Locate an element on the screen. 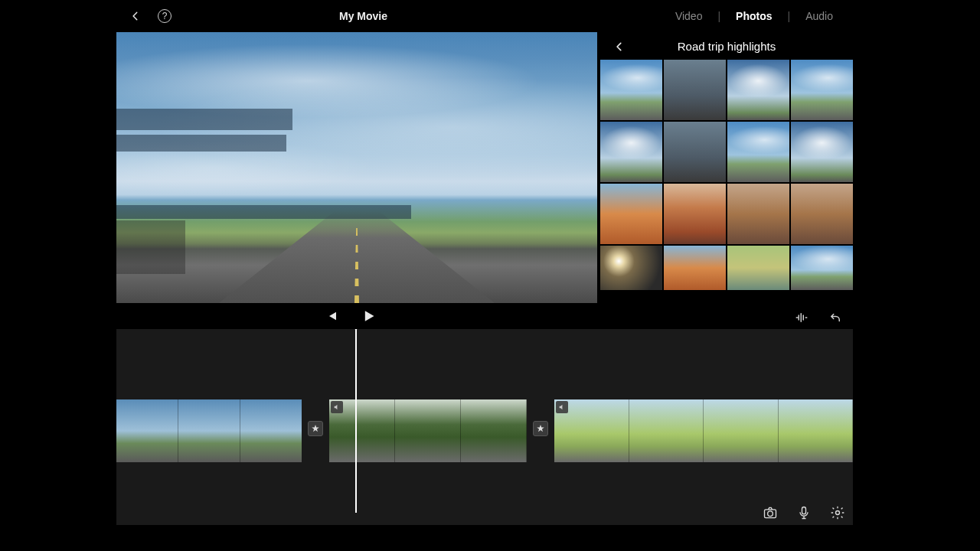  photo-thumb-sky-blue is located at coordinates (822, 268).